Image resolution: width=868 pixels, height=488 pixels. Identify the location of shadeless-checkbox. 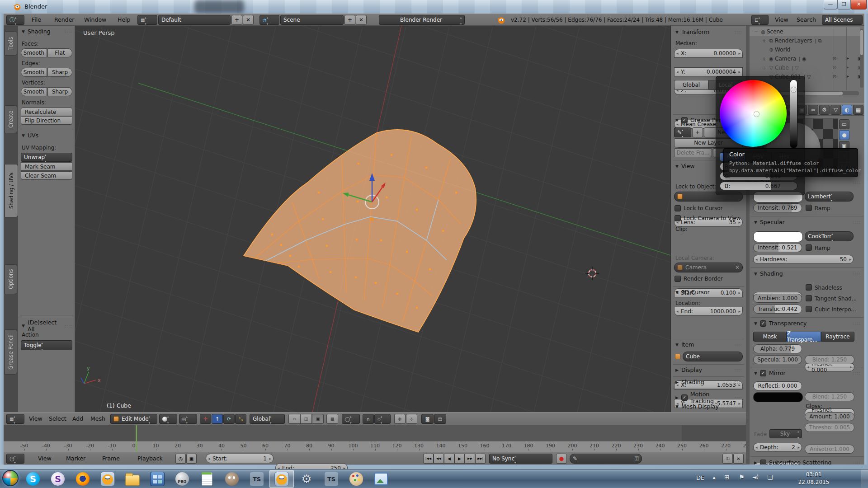
(809, 287).